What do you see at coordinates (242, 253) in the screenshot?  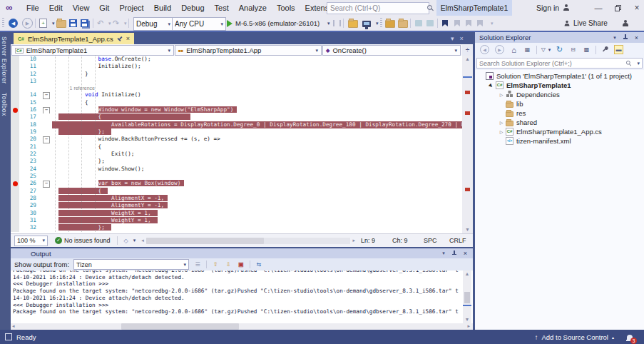 I see `output-panel-titlebar: Output ▾ ×` at bounding box center [242, 253].